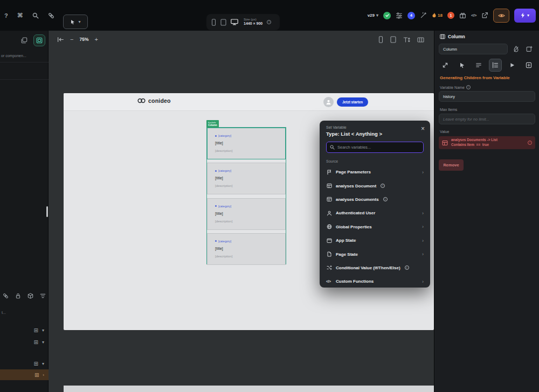 This screenshot has height=392, width=539. Describe the element at coordinates (60, 40) in the screenshot. I see `collapse-panel-icon` at that location.